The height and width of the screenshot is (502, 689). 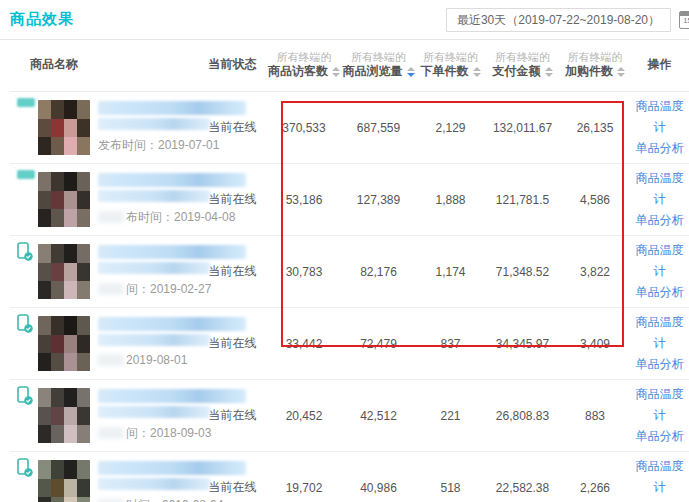 What do you see at coordinates (104, 416) in the screenshot?
I see `product-name-cell: 间：2018-09-03` at bounding box center [104, 416].